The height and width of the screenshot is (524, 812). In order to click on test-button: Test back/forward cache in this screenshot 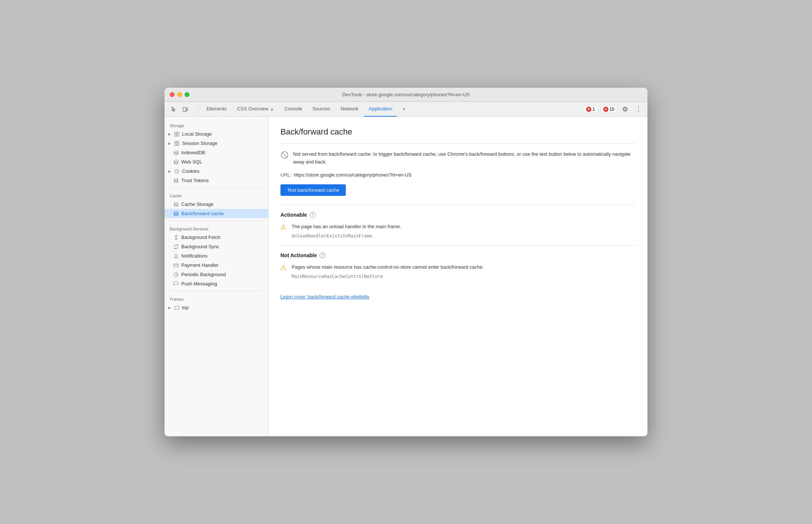, I will do `click(313, 190)`.